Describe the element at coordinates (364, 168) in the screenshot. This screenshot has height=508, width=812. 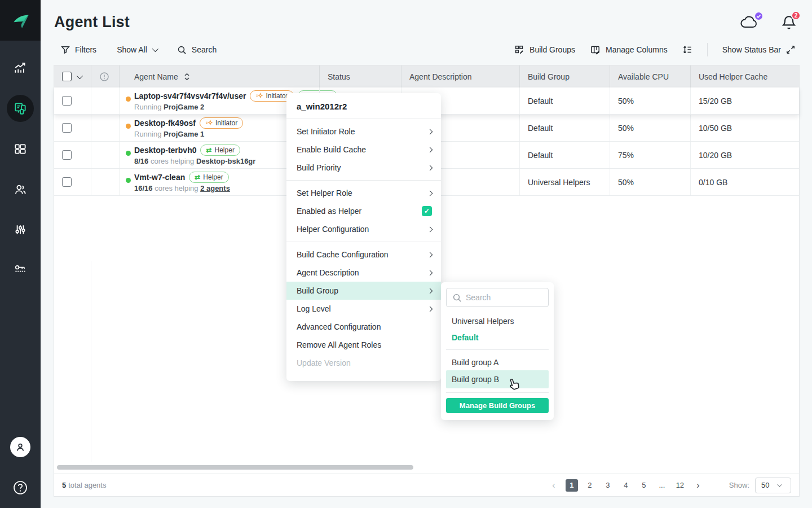
I see `menu-item-build-priority: Build Priority` at that location.